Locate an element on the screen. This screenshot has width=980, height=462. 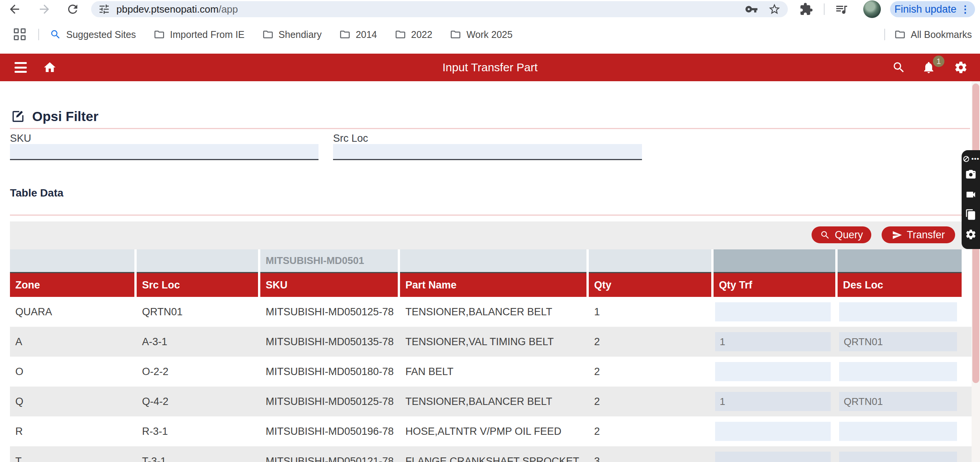
extensions-icon is located at coordinates (806, 9).